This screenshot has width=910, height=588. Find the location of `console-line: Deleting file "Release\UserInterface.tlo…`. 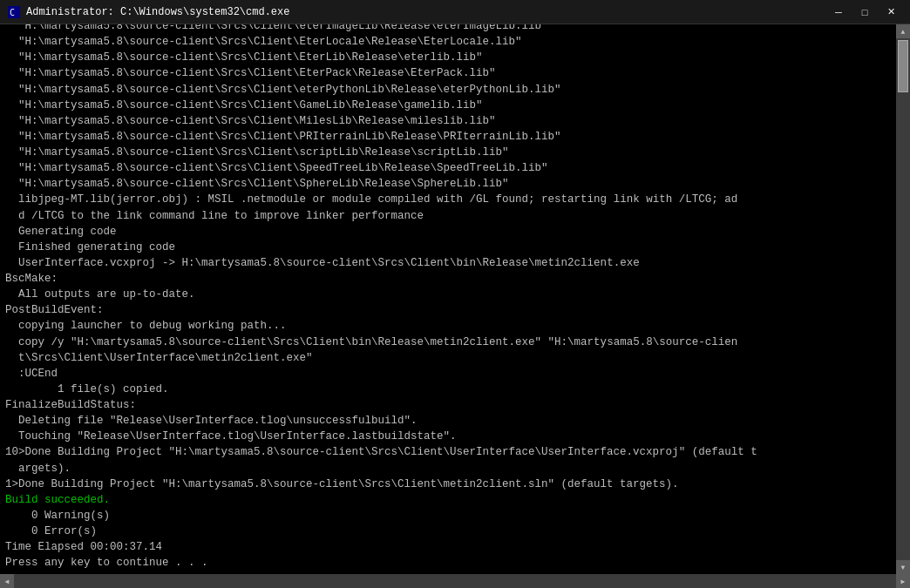

console-line: Deleting file "Release\UserInterface.tlo… is located at coordinates (448, 421).